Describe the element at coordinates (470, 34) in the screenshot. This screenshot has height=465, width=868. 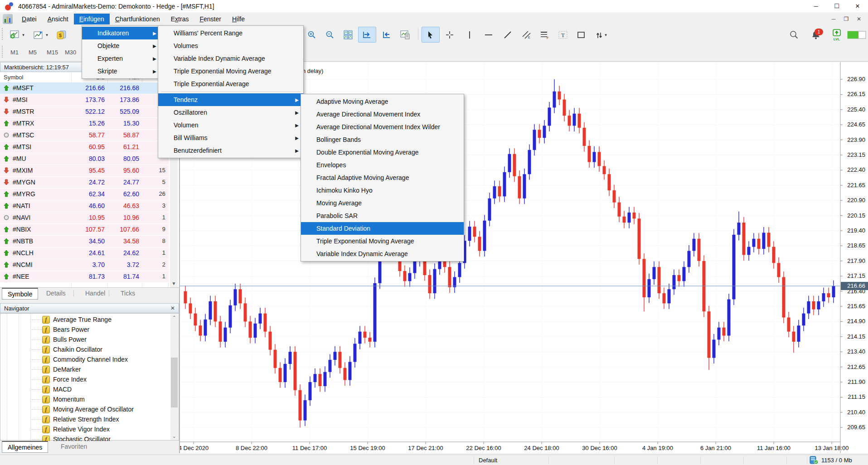
I see `vertical-line-button` at that location.